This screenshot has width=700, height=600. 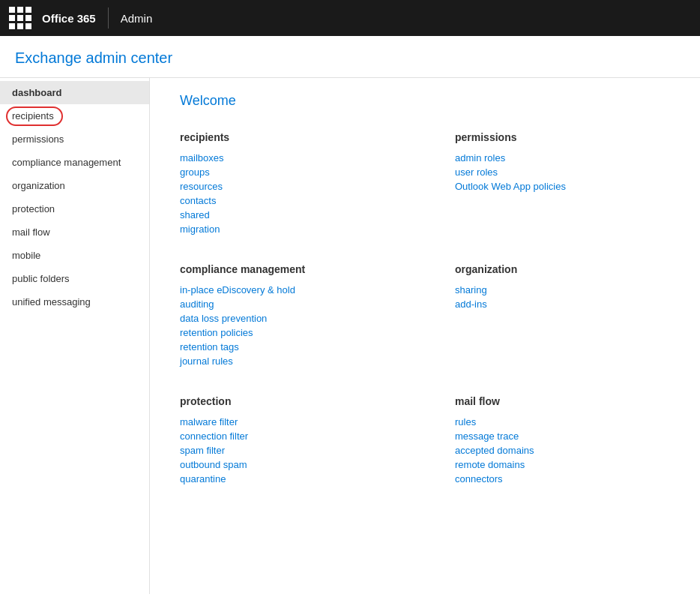 I want to click on mail-flow-section: mail flow rules message trace accepted d…, so click(x=562, y=441).